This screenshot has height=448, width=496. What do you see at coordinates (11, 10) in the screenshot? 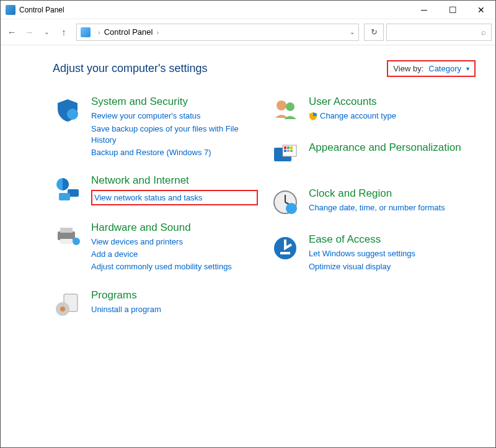
I see `app-icon` at bounding box center [11, 10].